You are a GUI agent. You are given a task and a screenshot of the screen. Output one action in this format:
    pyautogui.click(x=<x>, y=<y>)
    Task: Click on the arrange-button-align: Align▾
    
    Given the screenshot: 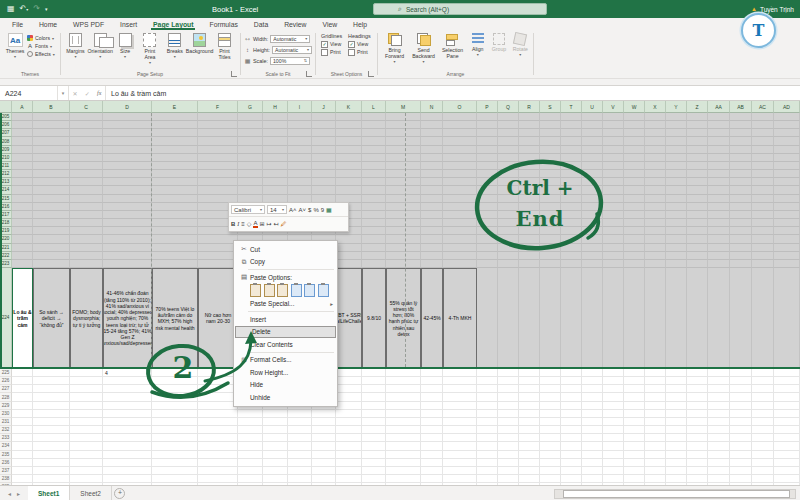 What is the action you would take?
    pyautogui.click(x=478, y=49)
    